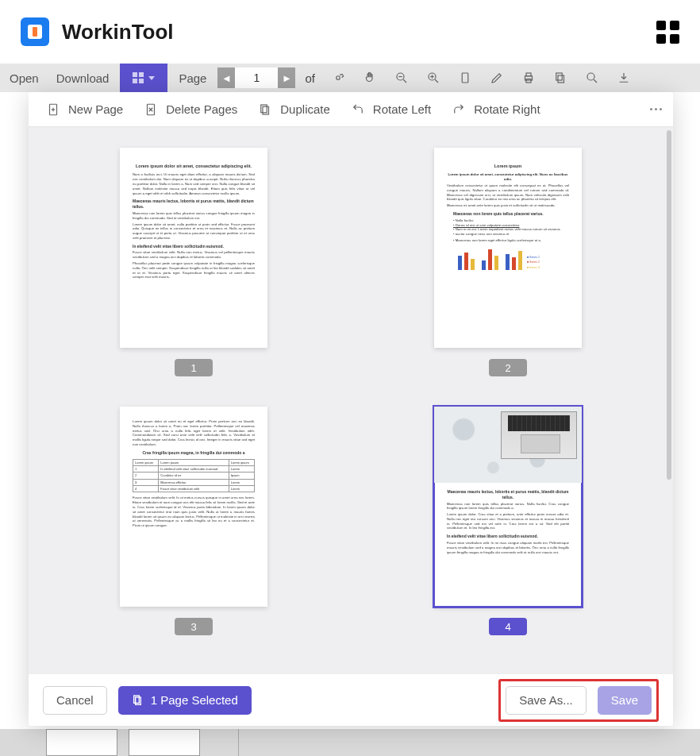 The height and width of the screenshot is (756, 700). I want to click on selection-count-label: 1 Page Selected, so click(194, 700).